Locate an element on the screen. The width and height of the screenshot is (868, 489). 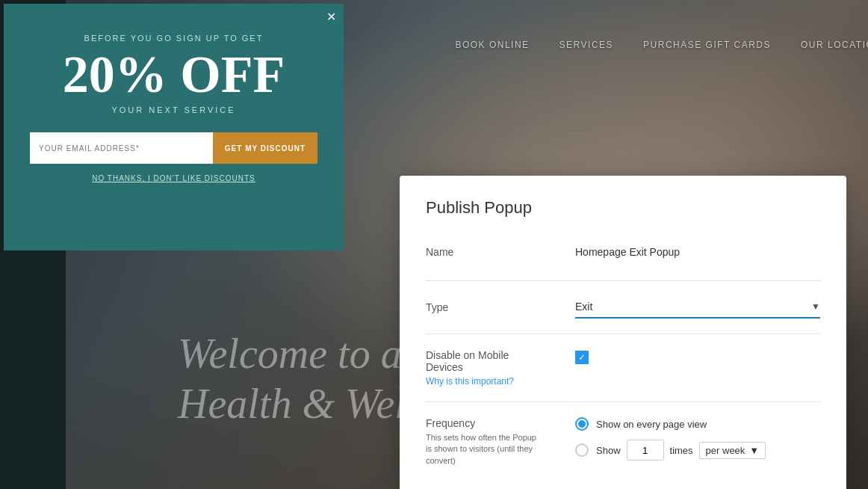
name-label: Name is located at coordinates (500, 252).